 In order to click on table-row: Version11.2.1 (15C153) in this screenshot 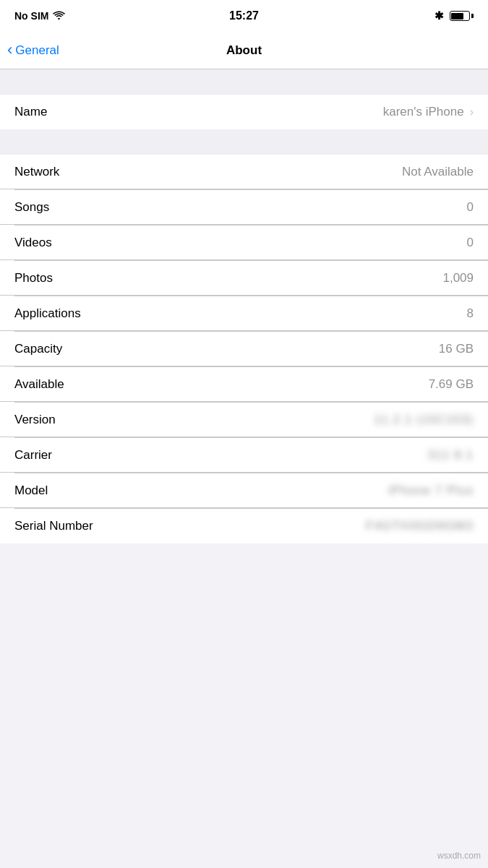, I will do `click(244, 420)`.